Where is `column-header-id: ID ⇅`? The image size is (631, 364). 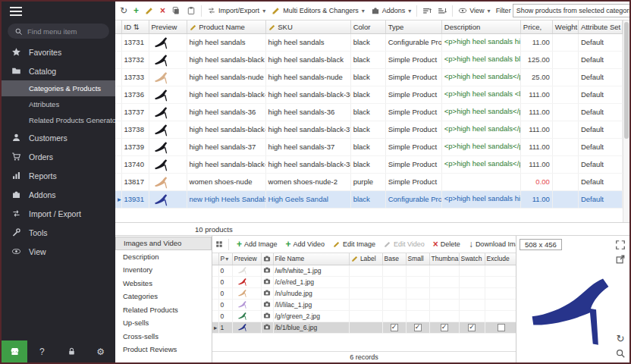
column-header-id: ID ⇅ is located at coordinates (135, 27).